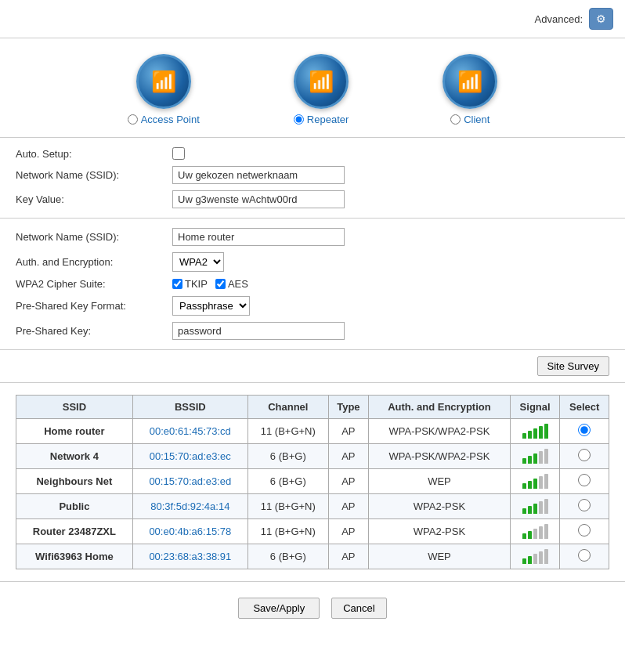 This screenshot has width=625, height=672. What do you see at coordinates (94, 331) in the screenshot?
I see `pre-shared-key-label: Pre-Shared Key:` at bounding box center [94, 331].